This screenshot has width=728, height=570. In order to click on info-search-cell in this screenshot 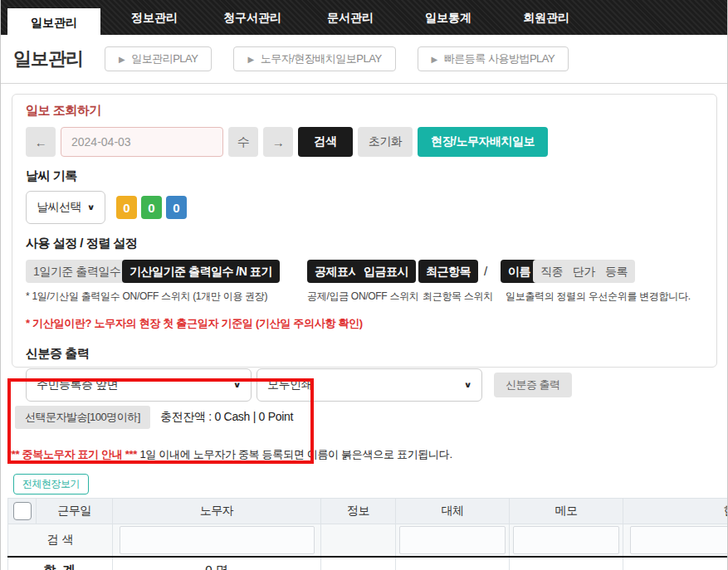, I will do `click(359, 541)`.